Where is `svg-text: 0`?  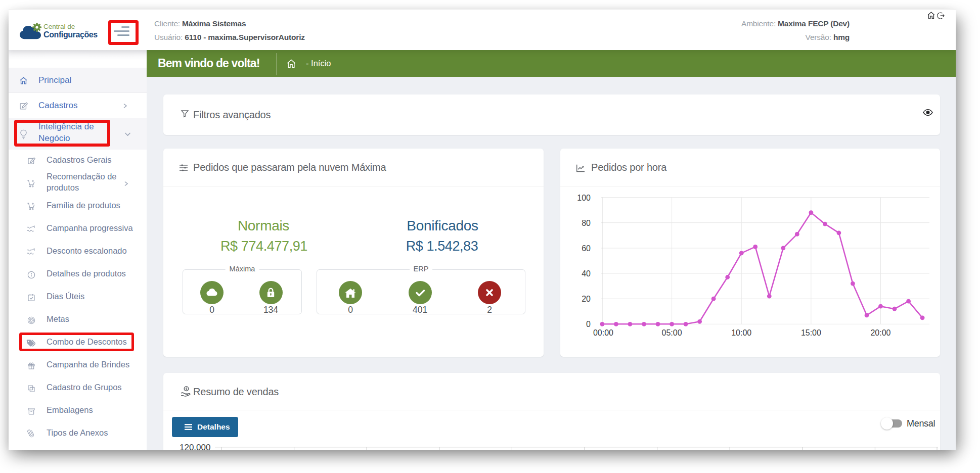
svg-text: 0 is located at coordinates (589, 324).